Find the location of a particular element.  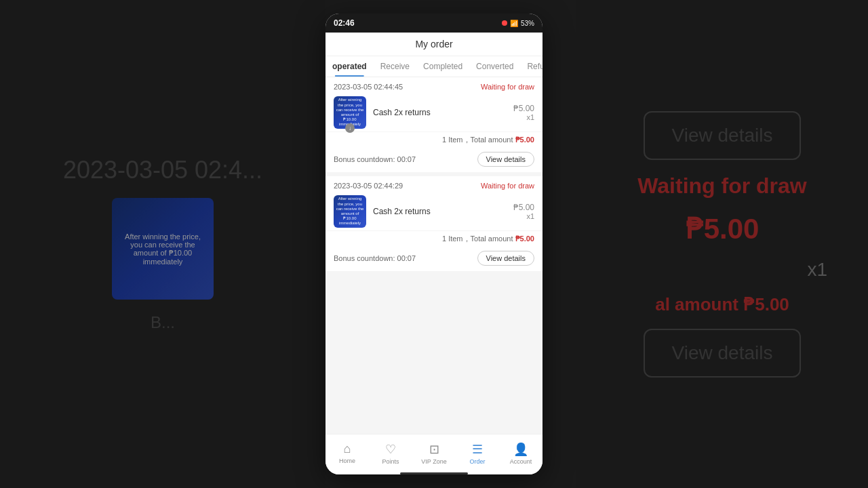

account-icon: 👤 is located at coordinates (521, 449).